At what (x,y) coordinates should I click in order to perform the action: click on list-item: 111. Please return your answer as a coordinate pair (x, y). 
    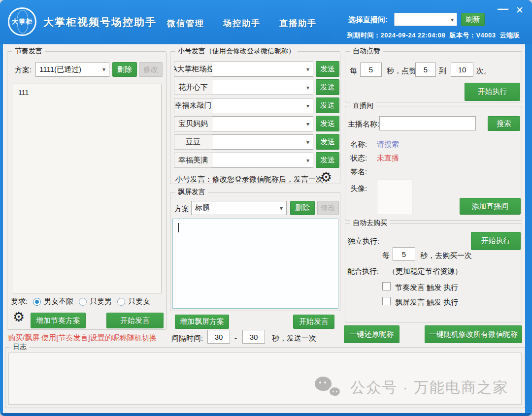
    Looking at the image, I should click on (87, 93).